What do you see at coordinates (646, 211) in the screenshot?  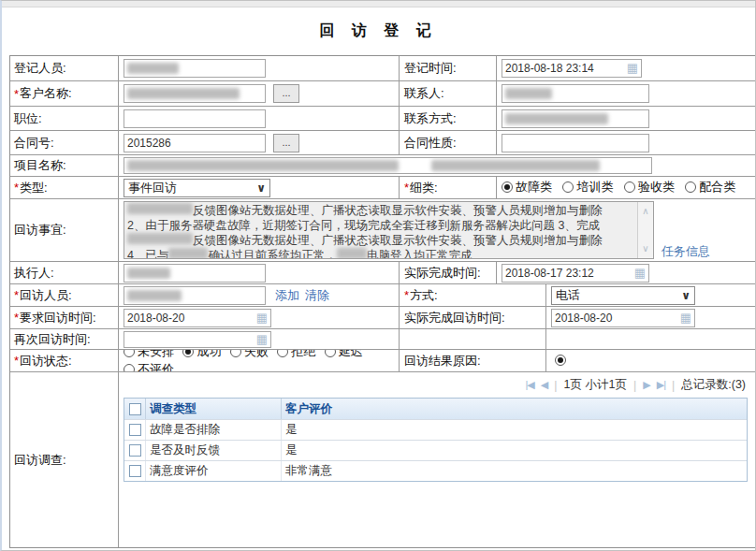 I see `scroll-up-icon: ∧` at bounding box center [646, 211].